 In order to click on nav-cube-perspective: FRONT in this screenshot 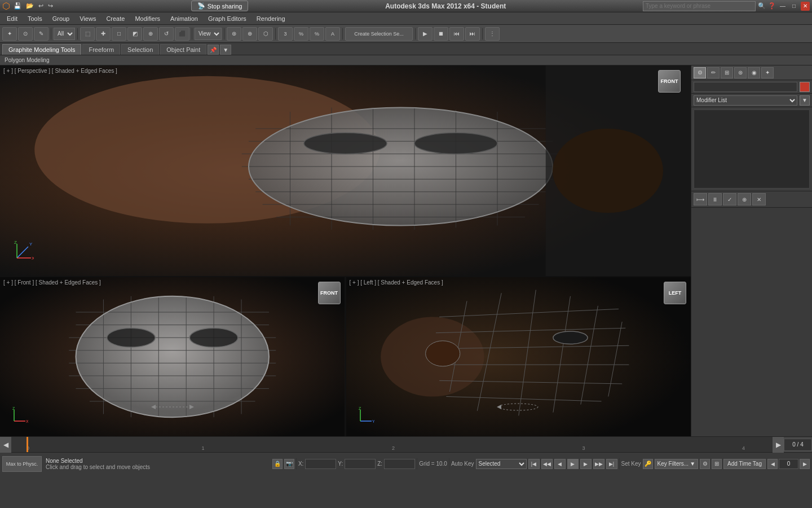, I will do `click(672, 84)`.